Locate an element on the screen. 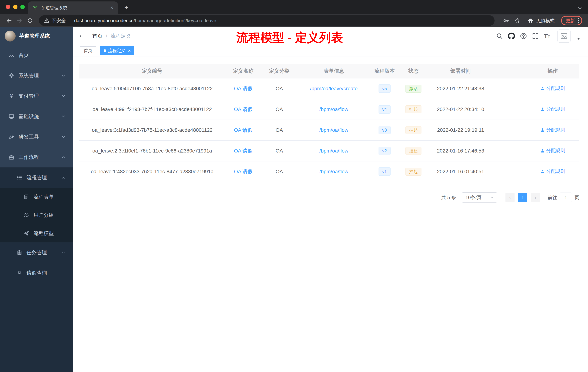 The height and width of the screenshot is (372, 588). tag-label: 首页 is located at coordinates (88, 51).